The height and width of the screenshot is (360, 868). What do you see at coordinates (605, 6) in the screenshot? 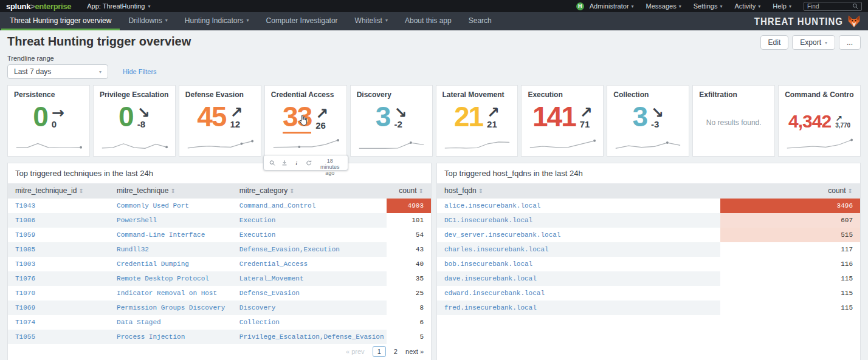
I see `user-menu: H Administrator ▾` at bounding box center [605, 6].